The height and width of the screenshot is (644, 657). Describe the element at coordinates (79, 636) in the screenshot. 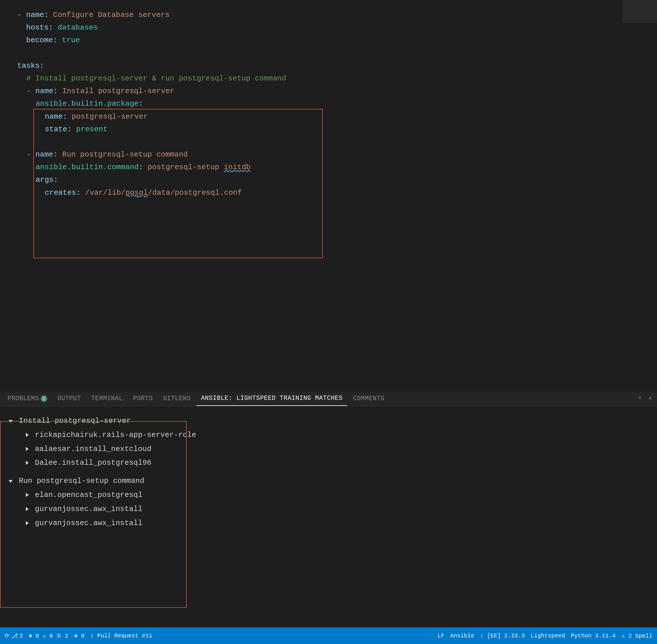

I see `status-ports: ⊕ 0` at that location.